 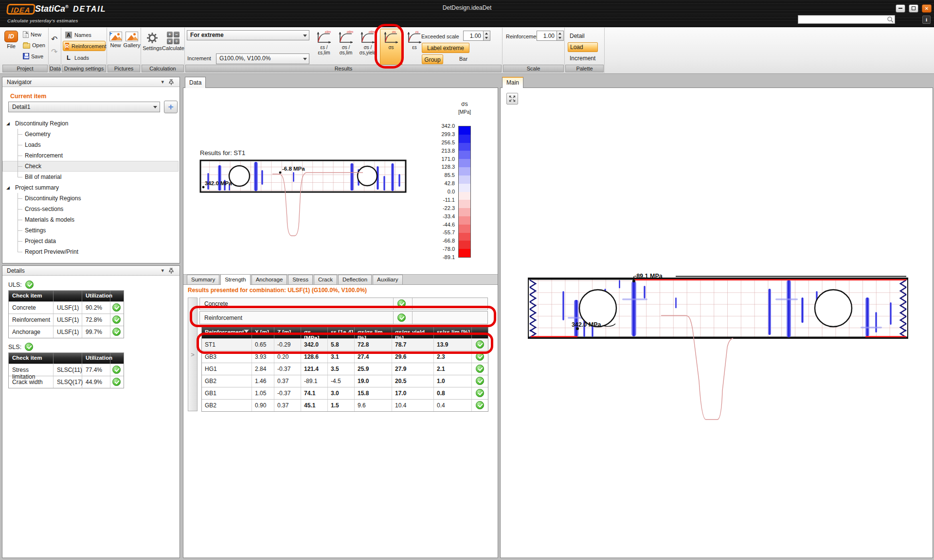 I want to click on navigator-tree-item: ◢ Cross-sections, so click(x=90, y=209).